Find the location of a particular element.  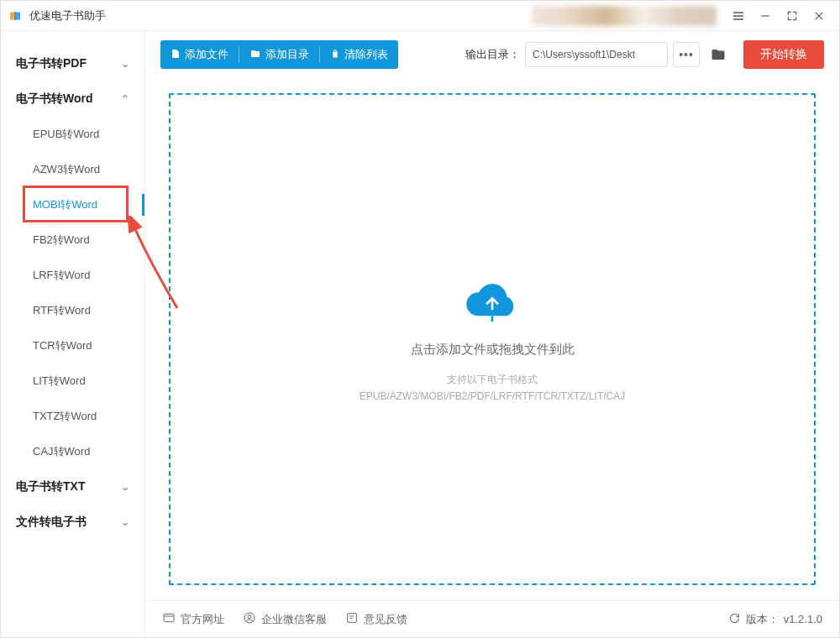

start-convert-button: 开始转换 is located at coordinates (784, 55).